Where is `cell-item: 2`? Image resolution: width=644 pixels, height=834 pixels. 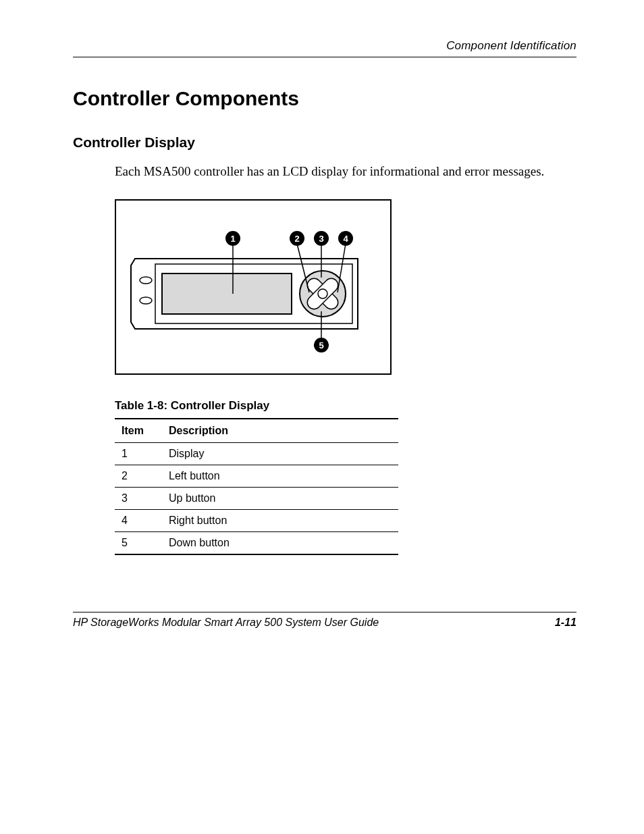
cell-item: 2 is located at coordinates (138, 475).